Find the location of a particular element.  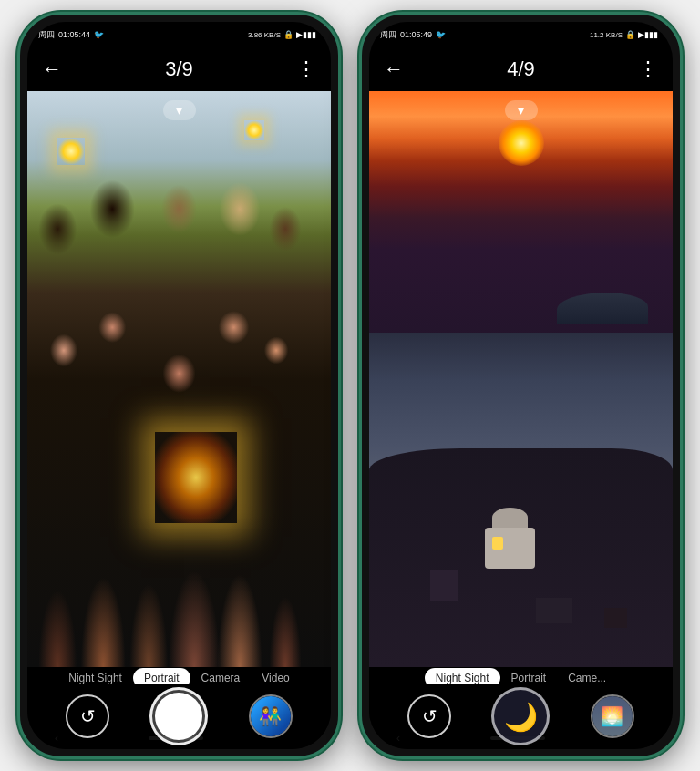

status-left-2: 周四 01:05:49 🐦 is located at coordinates (413, 35).